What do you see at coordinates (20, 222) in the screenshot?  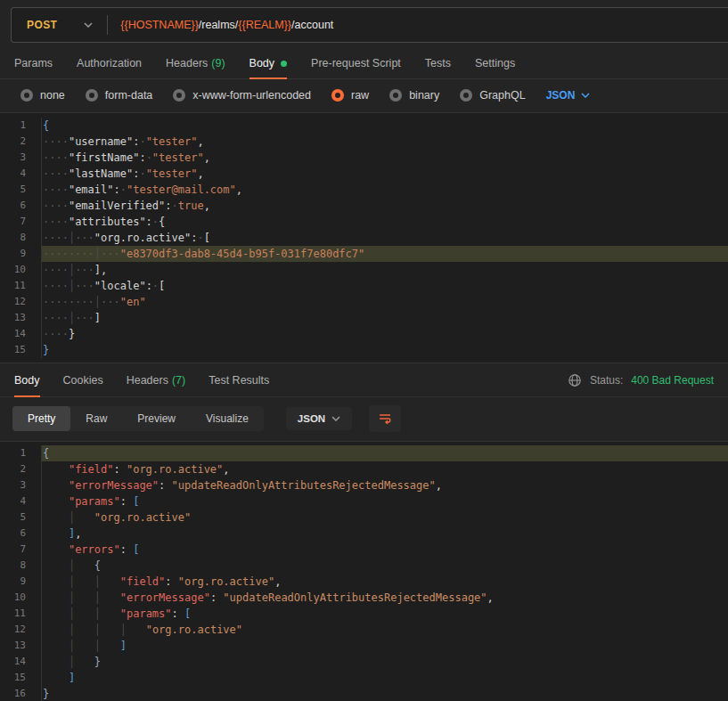 I see `line-number: 7` at bounding box center [20, 222].